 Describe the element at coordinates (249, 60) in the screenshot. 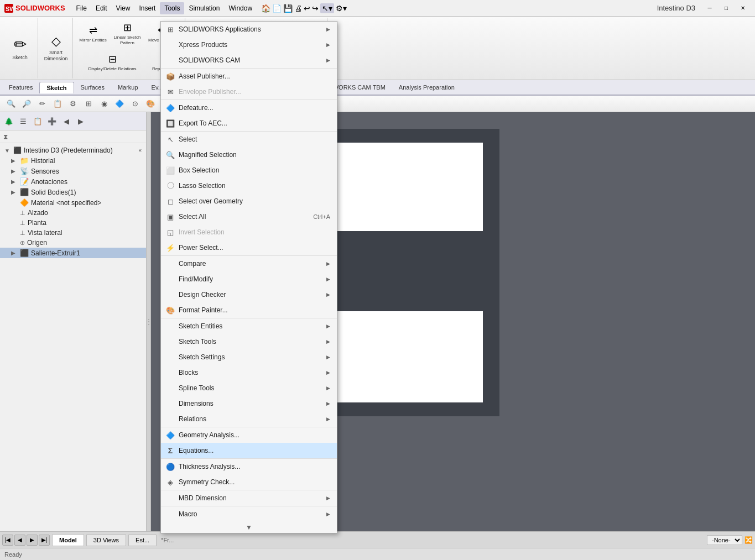

I see `menu-solidworks-cam: SOLIDWORKS CAM` at that location.